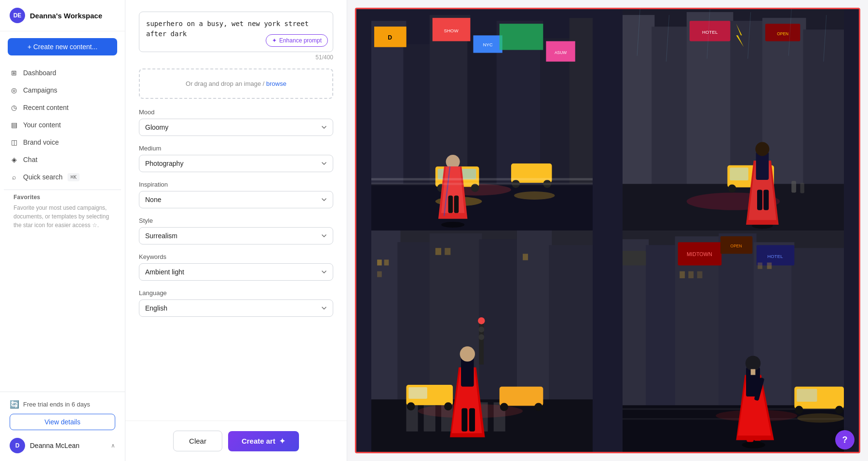 This screenshot has width=868, height=461. Describe the element at coordinates (276, 84) in the screenshot. I see `browse-link: browse` at that location.